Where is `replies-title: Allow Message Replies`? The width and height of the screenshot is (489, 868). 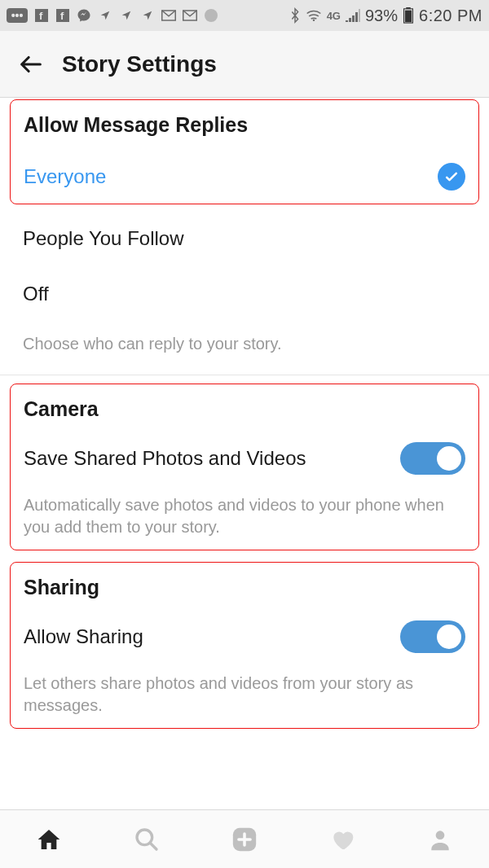 replies-title: Allow Message Replies is located at coordinates (244, 134).